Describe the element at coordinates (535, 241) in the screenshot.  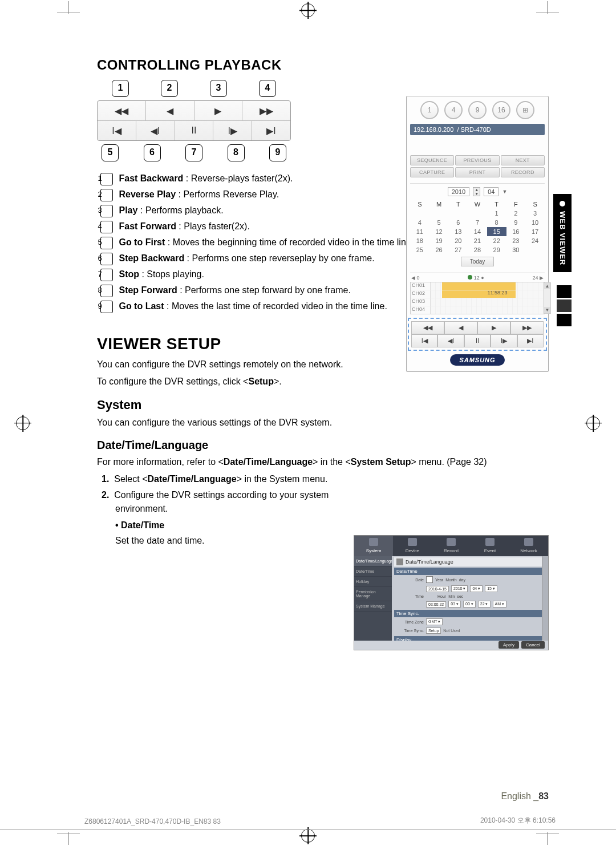
I see `calendar-day: 24` at that location.